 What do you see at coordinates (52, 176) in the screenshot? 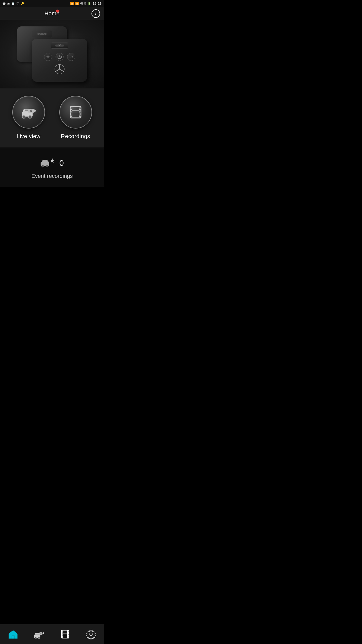
I see `event-recordings-label: Event recordings` at bounding box center [52, 176].